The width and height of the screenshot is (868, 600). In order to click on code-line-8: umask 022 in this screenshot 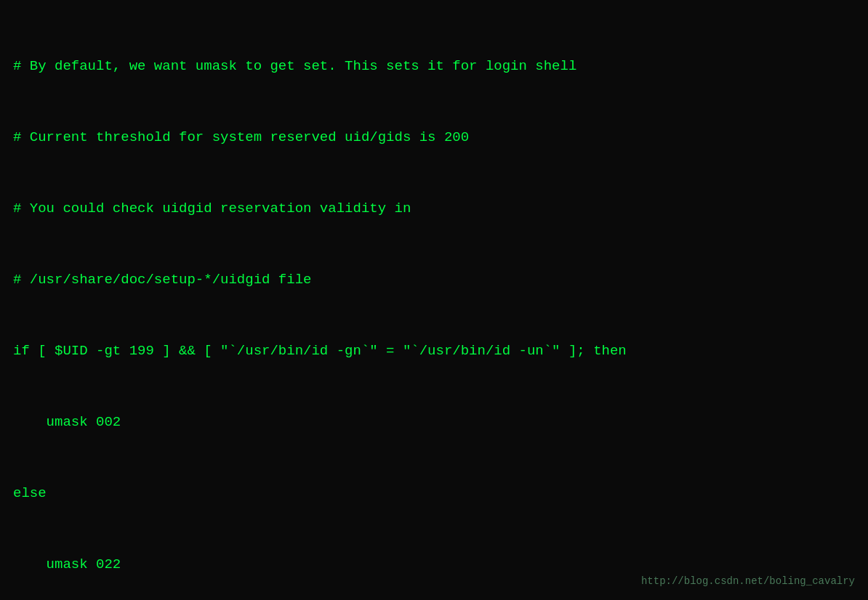, I will do `click(434, 565)`.